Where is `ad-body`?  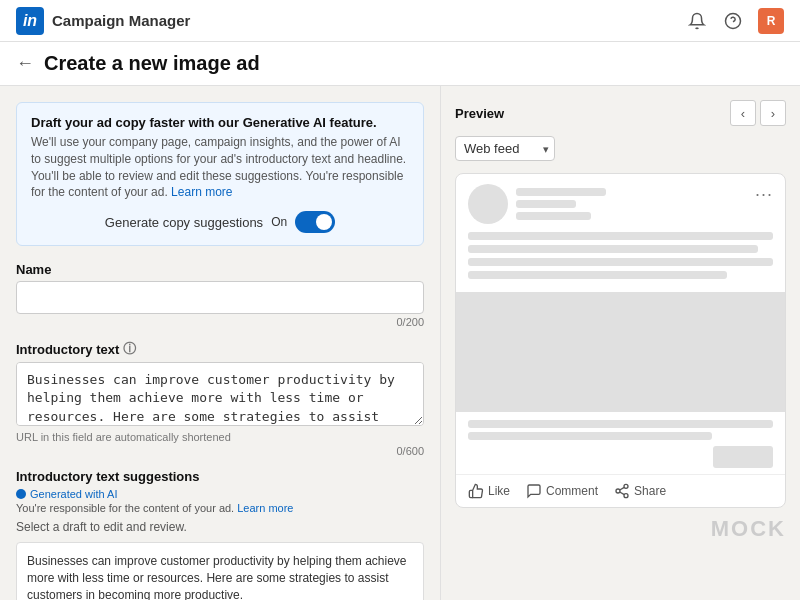 ad-body is located at coordinates (620, 258).